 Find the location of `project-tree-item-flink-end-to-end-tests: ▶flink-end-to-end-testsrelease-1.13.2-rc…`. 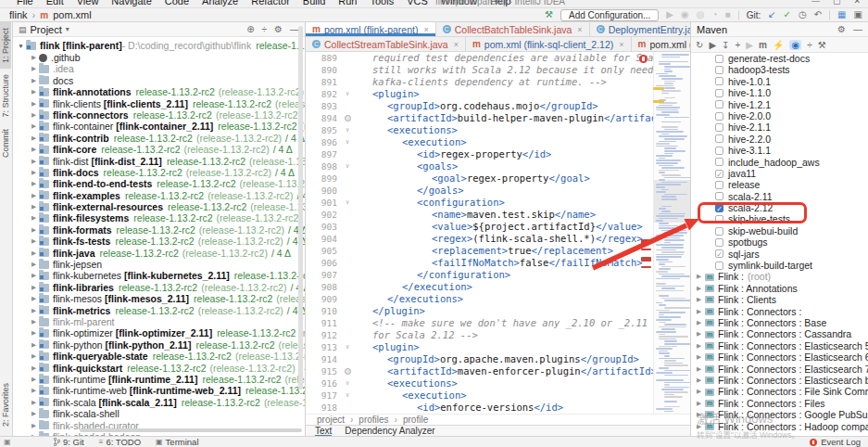

project-tree-item-flink-end-to-end-tests: ▶flink-end-to-end-testsrelease-1.13.2-rc… is located at coordinates (159, 184).